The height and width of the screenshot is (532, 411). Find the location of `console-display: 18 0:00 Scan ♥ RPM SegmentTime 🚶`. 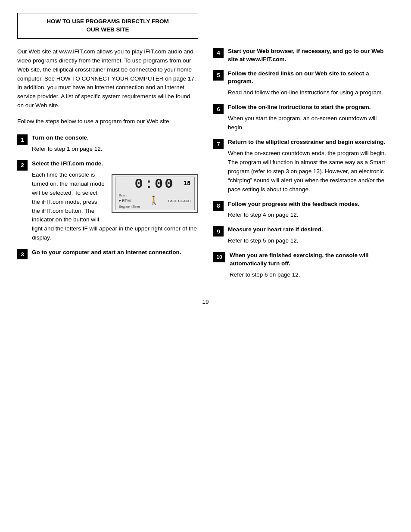

console-display: 18 0:00 Scan ♥ RPM SegmentTime 🚶 is located at coordinates (155, 193).